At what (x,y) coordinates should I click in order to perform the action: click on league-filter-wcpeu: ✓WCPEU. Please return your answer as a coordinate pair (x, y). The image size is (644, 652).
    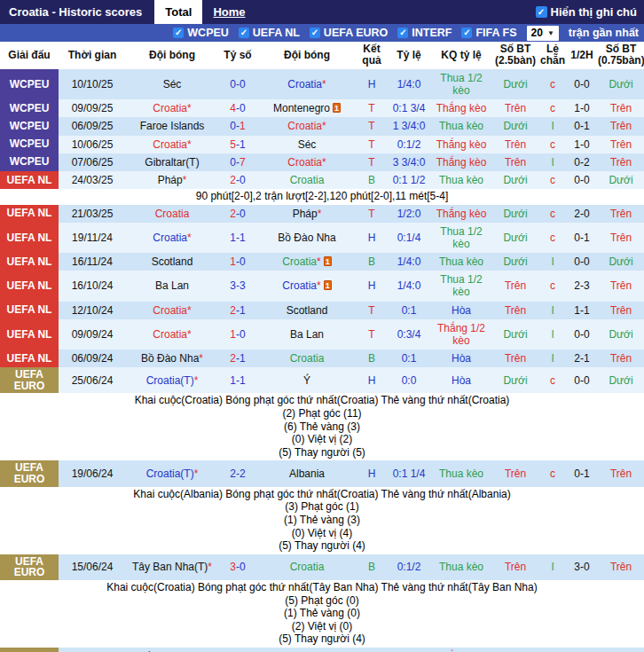
    Looking at the image, I should click on (200, 33).